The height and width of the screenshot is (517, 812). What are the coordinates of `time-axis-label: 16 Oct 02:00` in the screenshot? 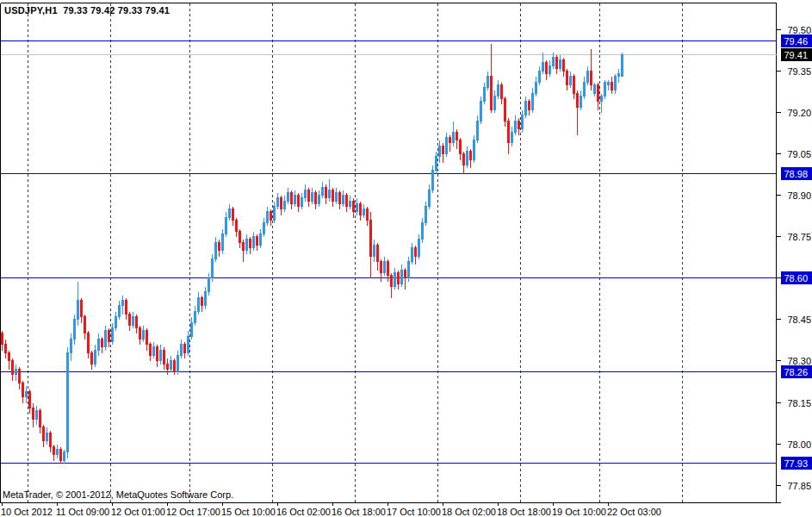 It's located at (303, 512).